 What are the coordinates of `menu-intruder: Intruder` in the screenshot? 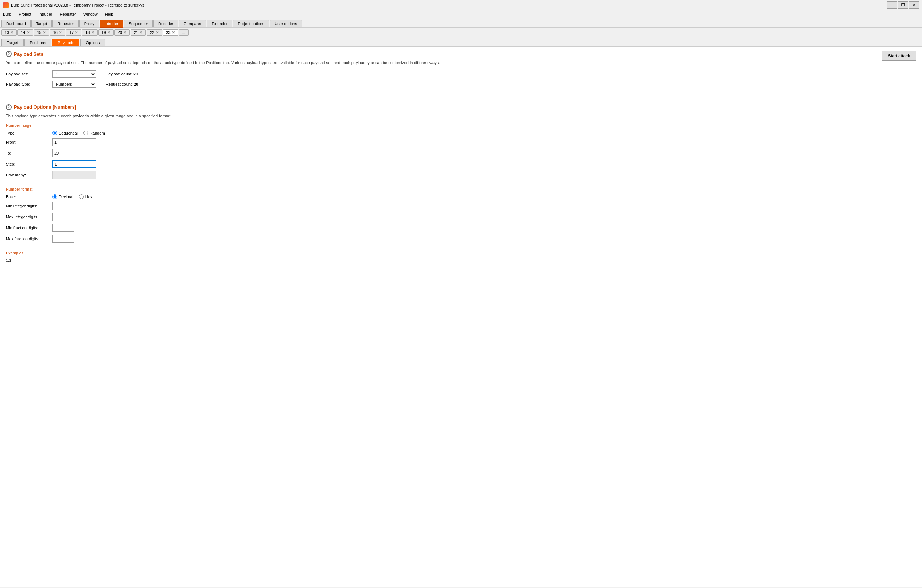 It's located at (46, 15).